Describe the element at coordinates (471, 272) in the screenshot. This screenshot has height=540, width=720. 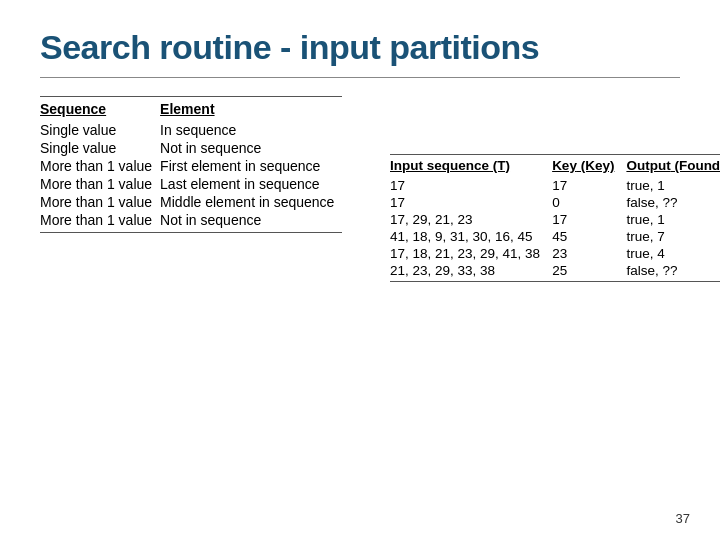
I see `right-table-cell: 21, 23, 29, 33, 38` at that location.